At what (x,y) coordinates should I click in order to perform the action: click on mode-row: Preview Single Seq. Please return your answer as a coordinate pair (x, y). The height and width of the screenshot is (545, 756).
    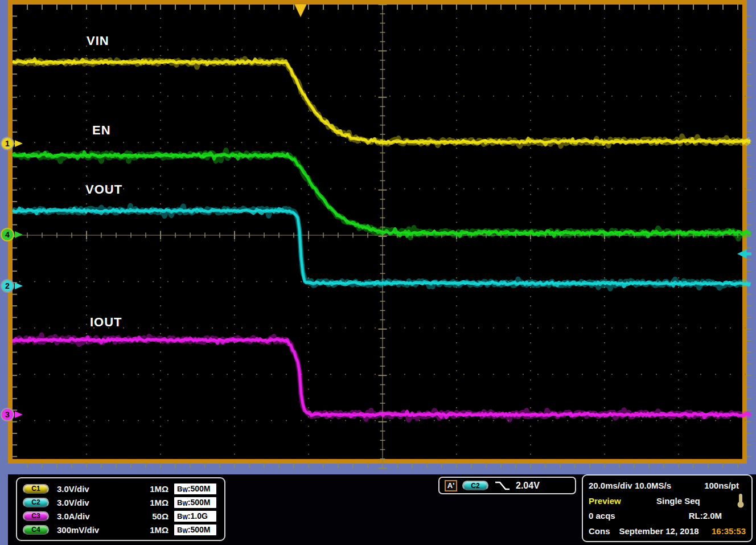
    Looking at the image, I should click on (667, 501).